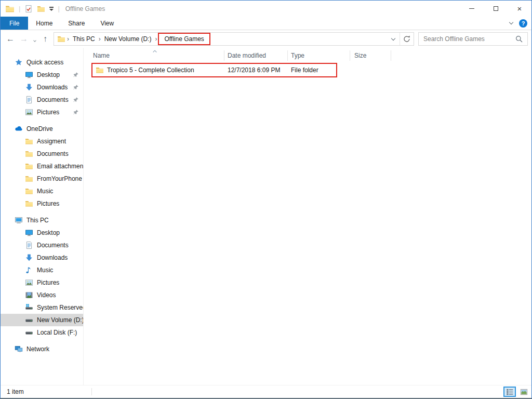 The height and width of the screenshot is (399, 532). I want to click on minimize-icon, so click(472, 8).